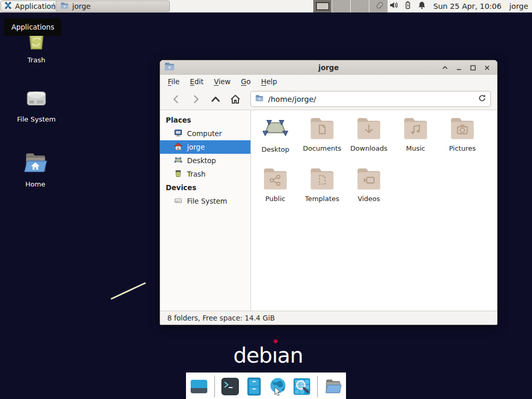 The width and height of the screenshot is (532, 399). Describe the element at coordinates (35, 164) in the screenshot. I see `home-folder-icon` at that location.